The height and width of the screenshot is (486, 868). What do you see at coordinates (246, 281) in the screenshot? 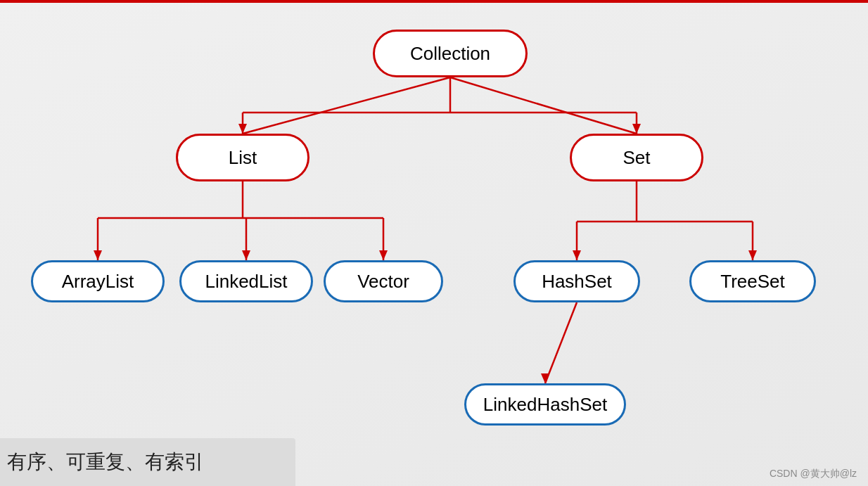
I see `linkedlist-label: LinkedList` at bounding box center [246, 281].